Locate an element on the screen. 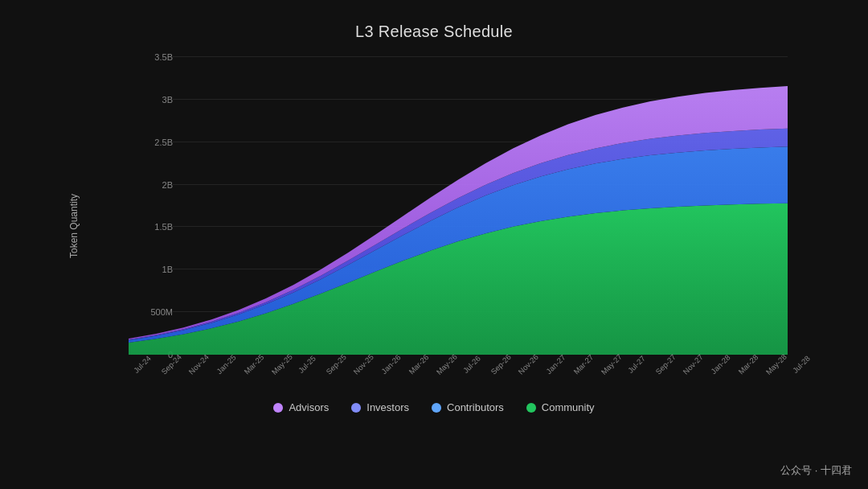 This screenshot has height=489, width=868. x-tick-label: Jul-27 is located at coordinates (637, 364).